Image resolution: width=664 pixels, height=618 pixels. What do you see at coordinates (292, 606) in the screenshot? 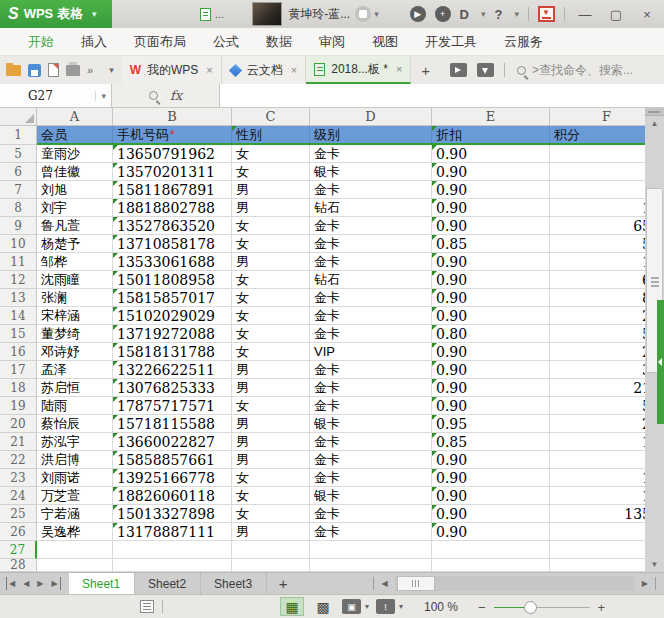
I see `normal-view-button: ▦` at bounding box center [292, 606].